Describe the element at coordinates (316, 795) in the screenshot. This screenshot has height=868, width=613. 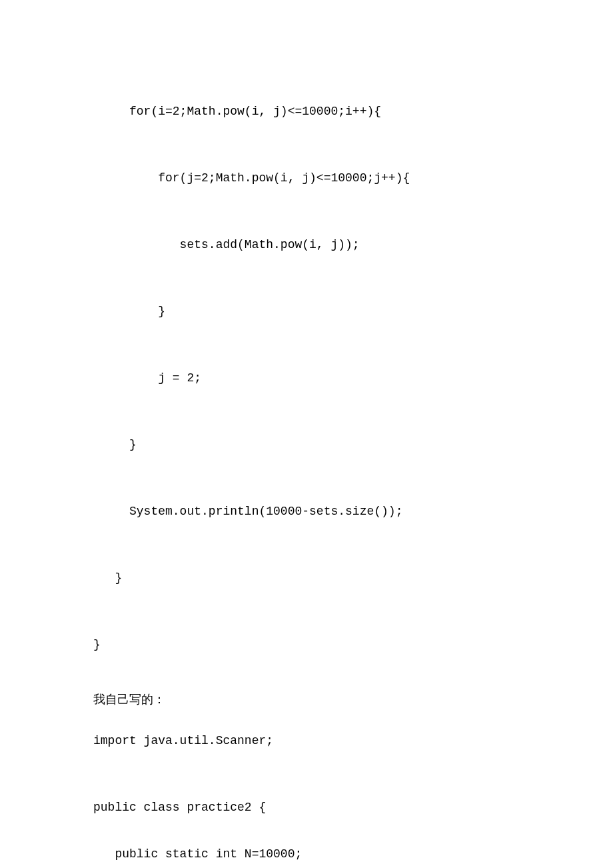
I see `code-block-lower: import java.util.Scanner; public class p…` at that location.